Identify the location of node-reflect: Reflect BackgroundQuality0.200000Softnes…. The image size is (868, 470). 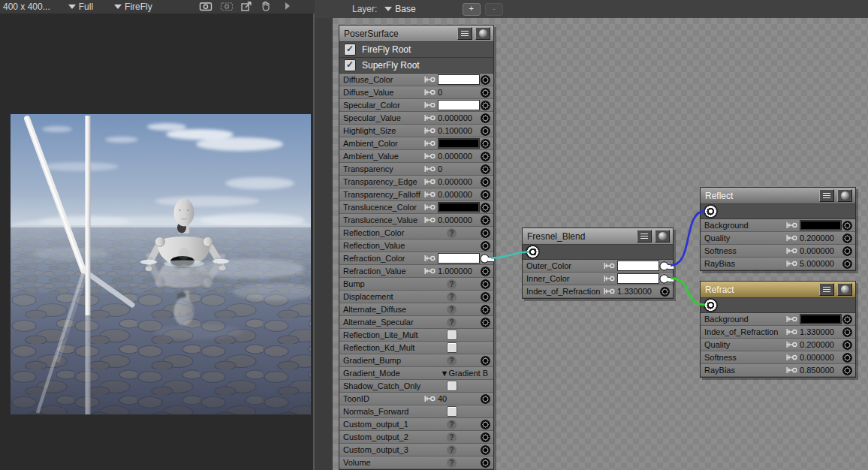
(778, 229).